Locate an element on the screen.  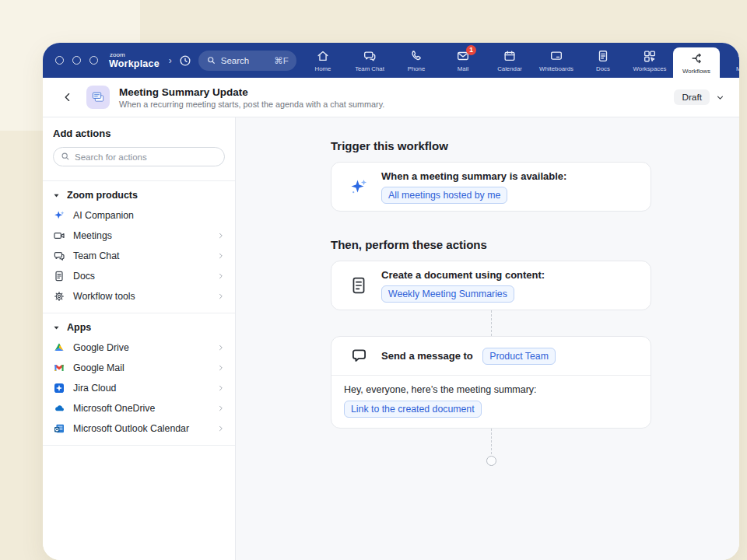
window-controls is located at coordinates (76, 61).